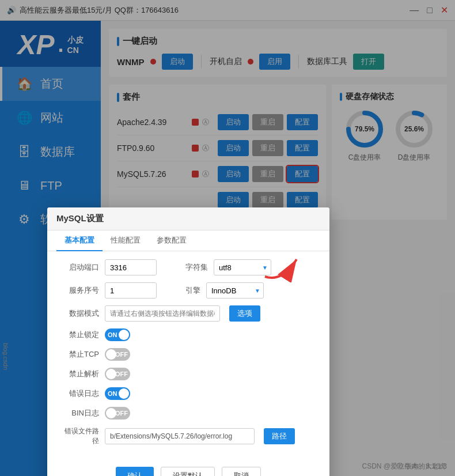  What do you see at coordinates (188, 413) in the screenshot?
I see `binlog-row: BIN日志 OFF` at bounding box center [188, 413].